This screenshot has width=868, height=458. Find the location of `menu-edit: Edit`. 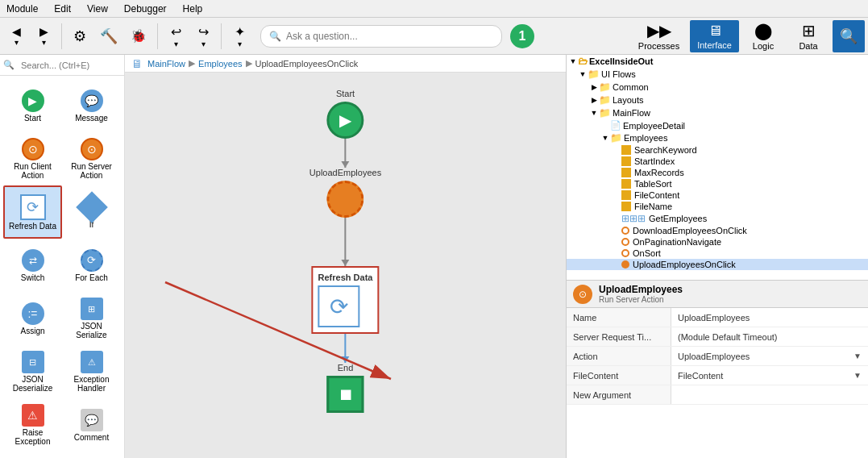

menu-edit: Edit is located at coordinates (63, 9).